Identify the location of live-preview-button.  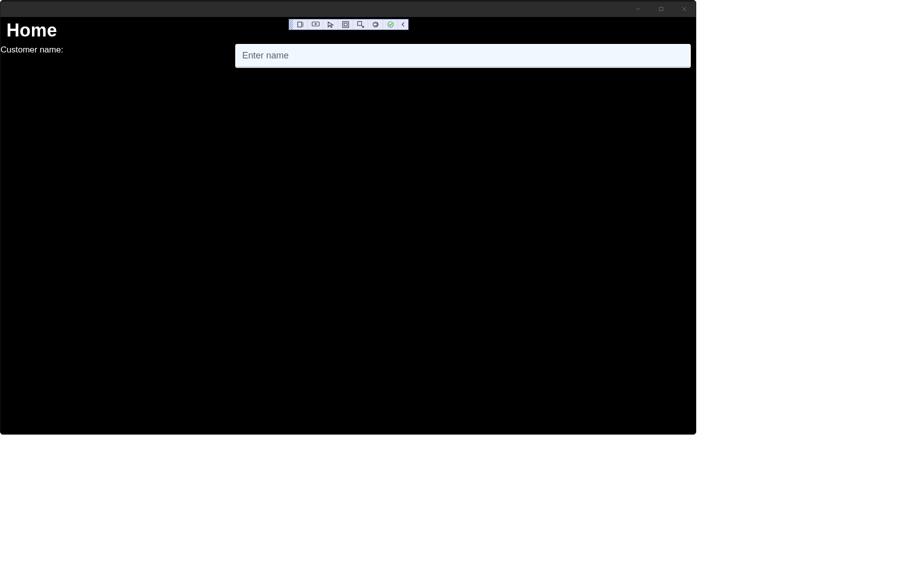
(316, 24).